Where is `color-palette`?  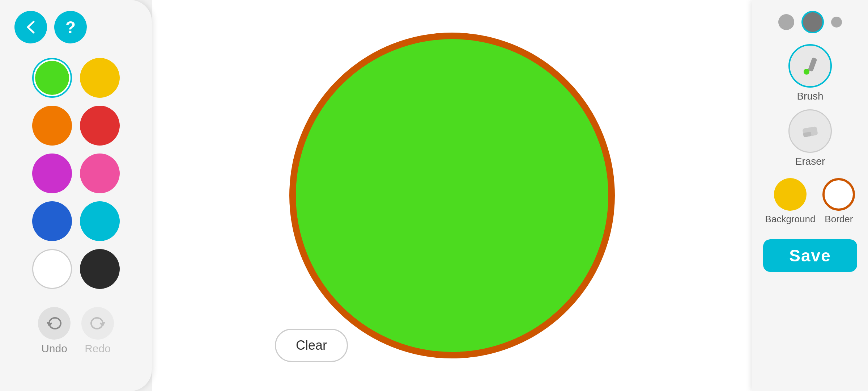 color-palette is located at coordinates (76, 173).